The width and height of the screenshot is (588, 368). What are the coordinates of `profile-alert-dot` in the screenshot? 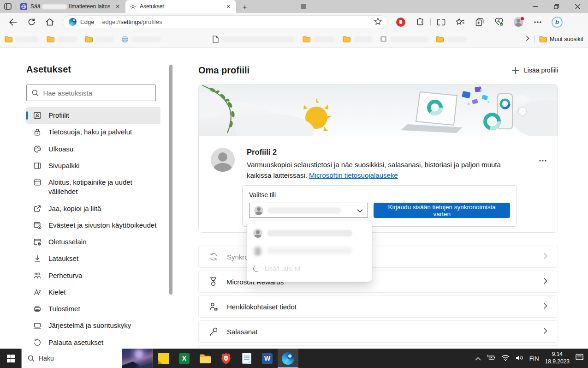 It's located at (522, 18).